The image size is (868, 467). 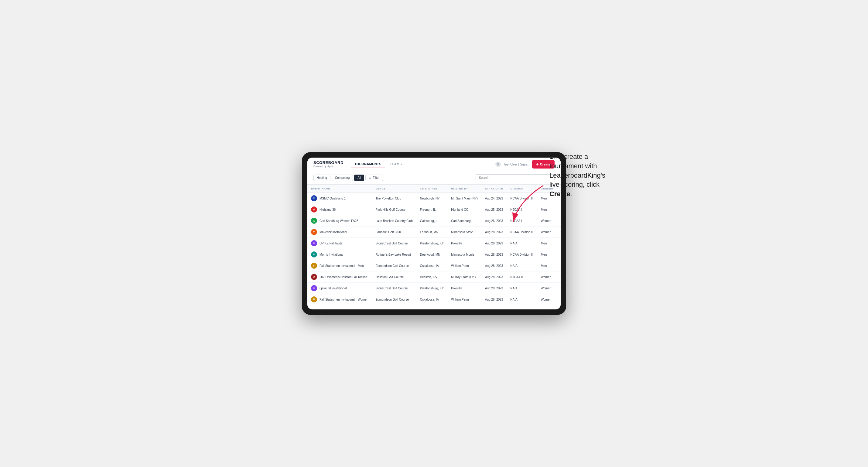 What do you see at coordinates (434, 198) in the screenshot?
I see `table-row: M MSMC Qualifying 1 The Powelton Club Ne…` at bounding box center [434, 198].